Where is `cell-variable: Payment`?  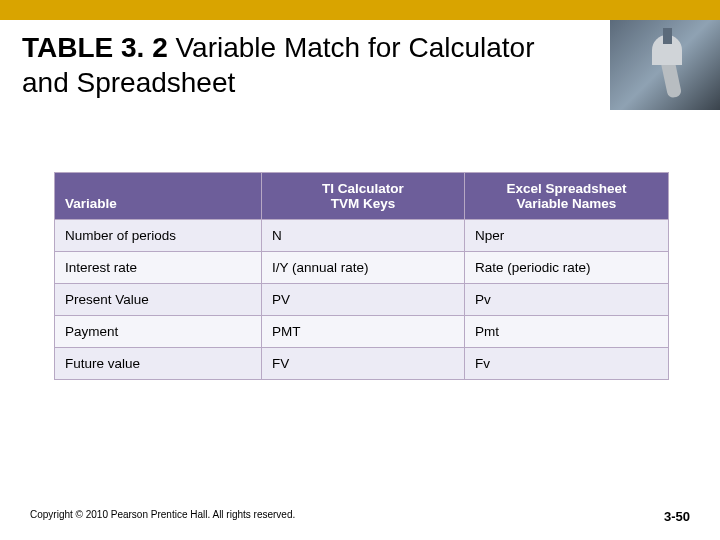
cell-variable: Payment is located at coordinates (158, 332).